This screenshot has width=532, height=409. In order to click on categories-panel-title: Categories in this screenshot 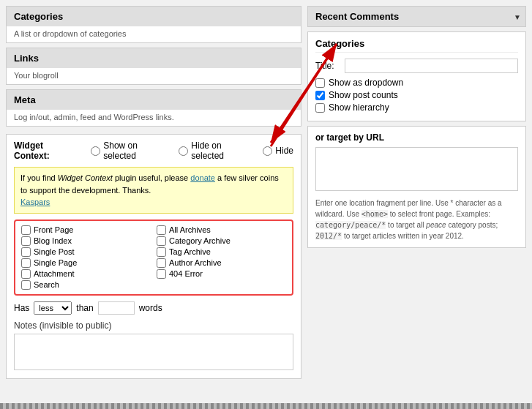, I will do `click(417, 45)`.